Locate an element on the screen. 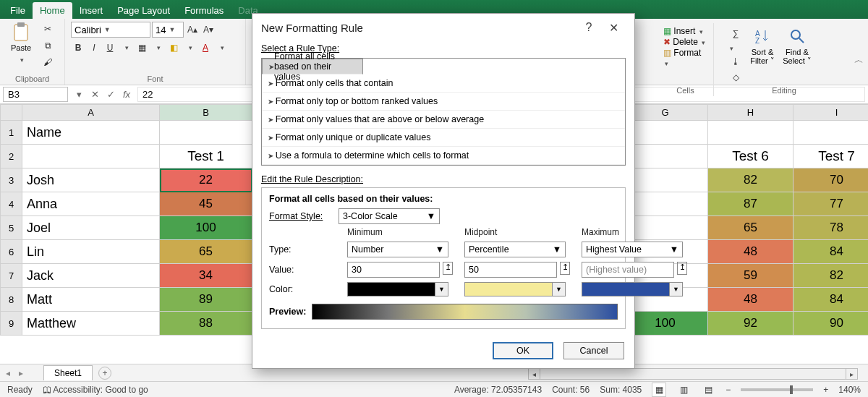  cancel-button: Cancel is located at coordinates (594, 351).